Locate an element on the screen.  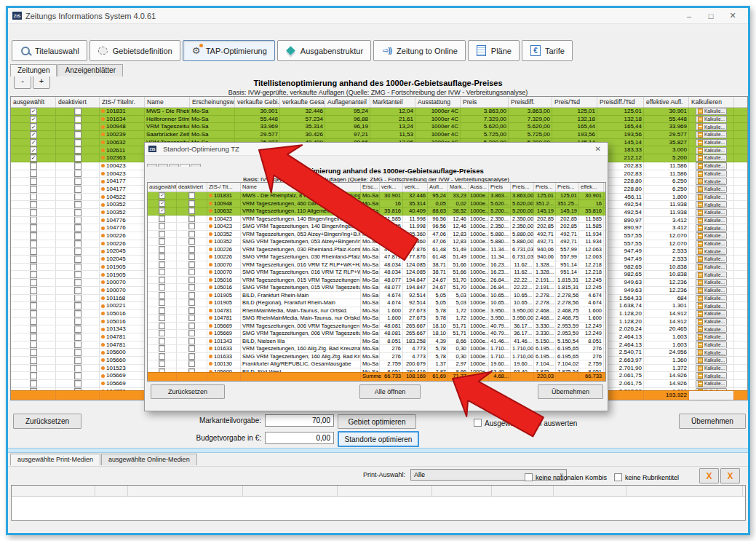
column-header: Auflagenanteil is located at coordinates (348, 102).